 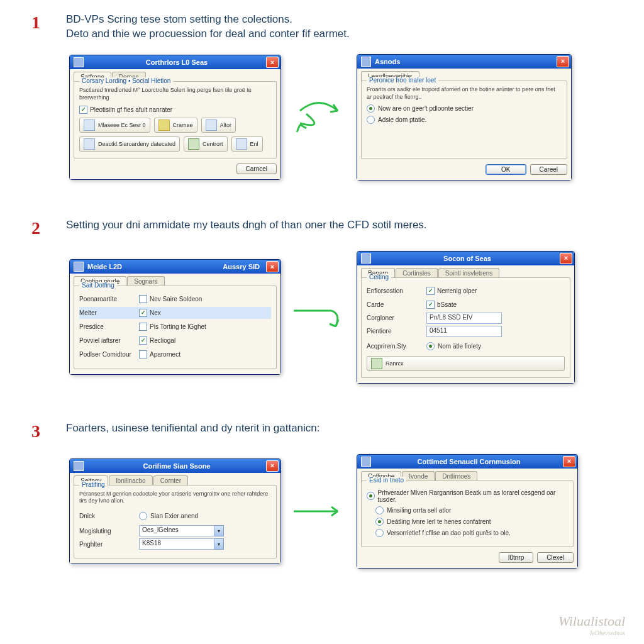 I want to click on form-row: MogislutingOes_lGelnes▾, so click(x=175, y=531).